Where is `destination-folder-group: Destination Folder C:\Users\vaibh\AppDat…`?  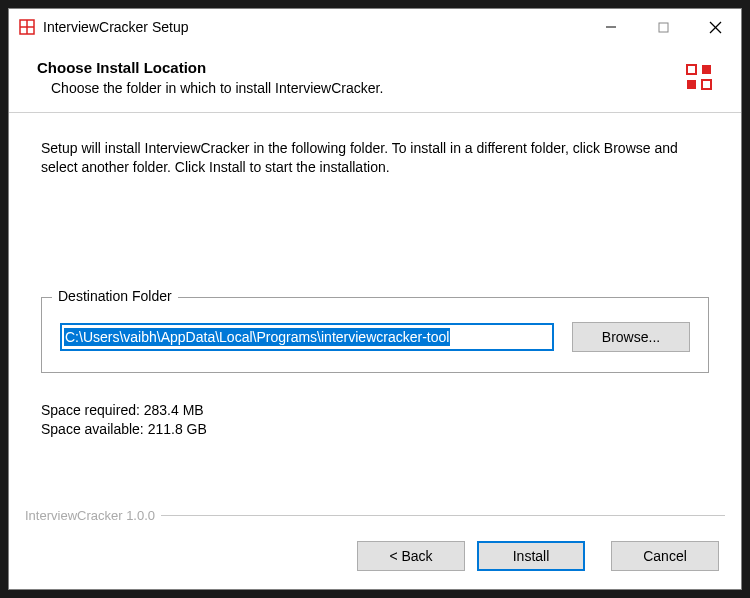 destination-folder-group: Destination Folder C:\Users\vaibh\AppDat… is located at coordinates (375, 335).